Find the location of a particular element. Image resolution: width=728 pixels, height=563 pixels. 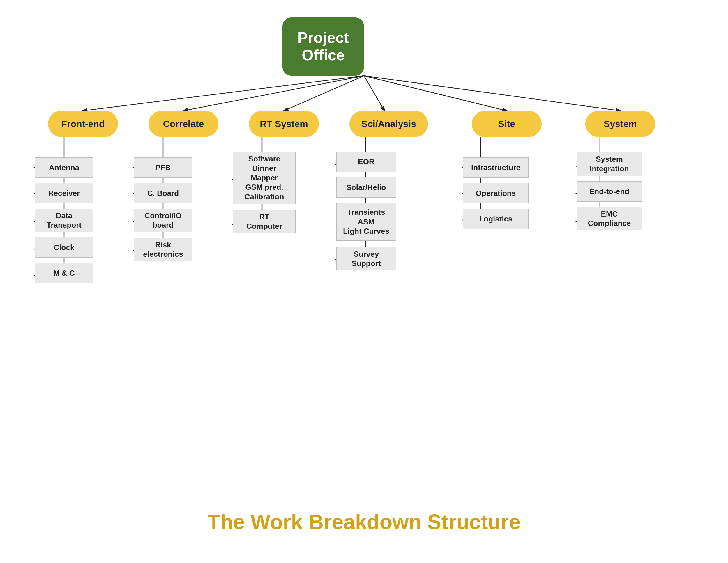

box-software-binner: Software Binner Mapper GSM pred. Calibra… is located at coordinates (264, 178).